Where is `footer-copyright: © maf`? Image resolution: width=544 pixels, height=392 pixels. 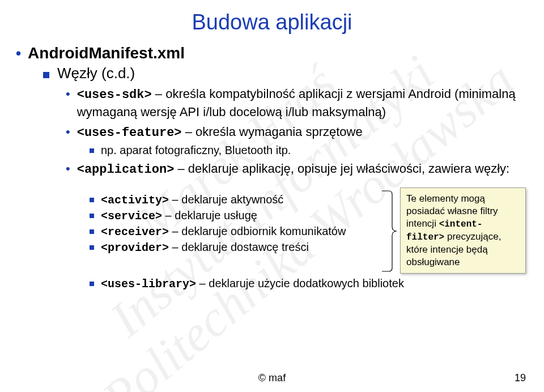
footer-copyright: © maf is located at coordinates (272, 378).